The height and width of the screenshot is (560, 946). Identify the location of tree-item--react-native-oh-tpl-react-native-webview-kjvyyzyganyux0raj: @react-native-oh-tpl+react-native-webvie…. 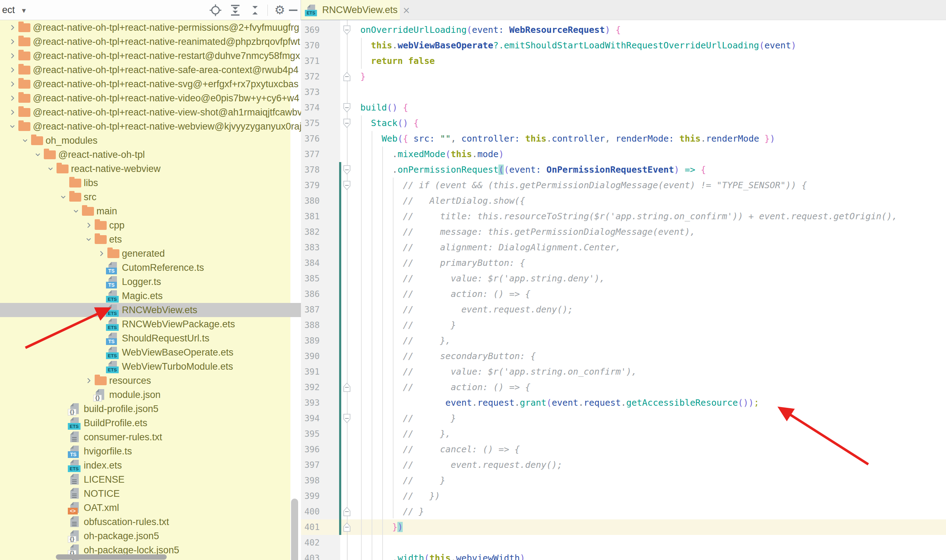
(150, 126).